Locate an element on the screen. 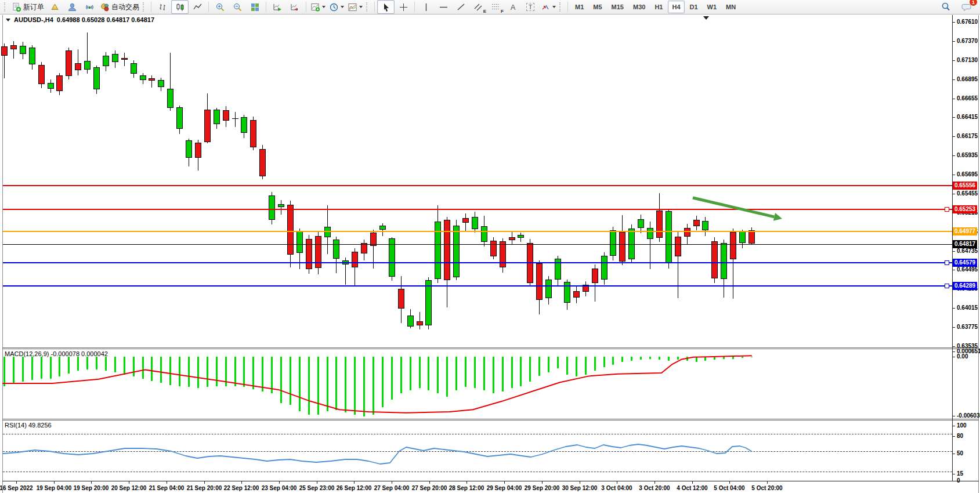 The height and width of the screenshot is (493, 980). timeframe-button-d1: D1 is located at coordinates (694, 7).